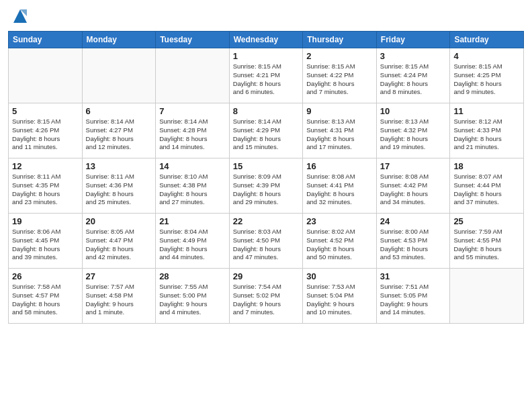  Describe the element at coordinates (486, 244) in the screenshot. I see `day-info: Sunrise: 7:59 AM Sunset: 4:55 PM Dayligh…` at that location.